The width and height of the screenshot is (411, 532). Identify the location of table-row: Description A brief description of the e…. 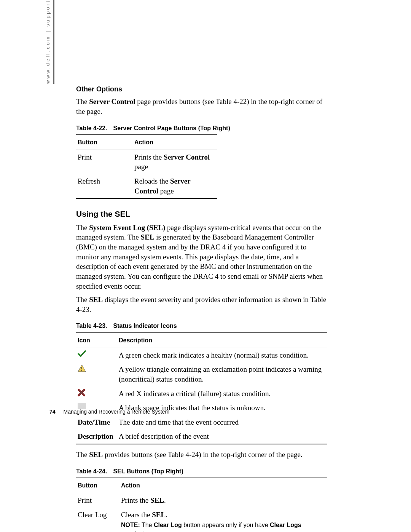
(202, 436).